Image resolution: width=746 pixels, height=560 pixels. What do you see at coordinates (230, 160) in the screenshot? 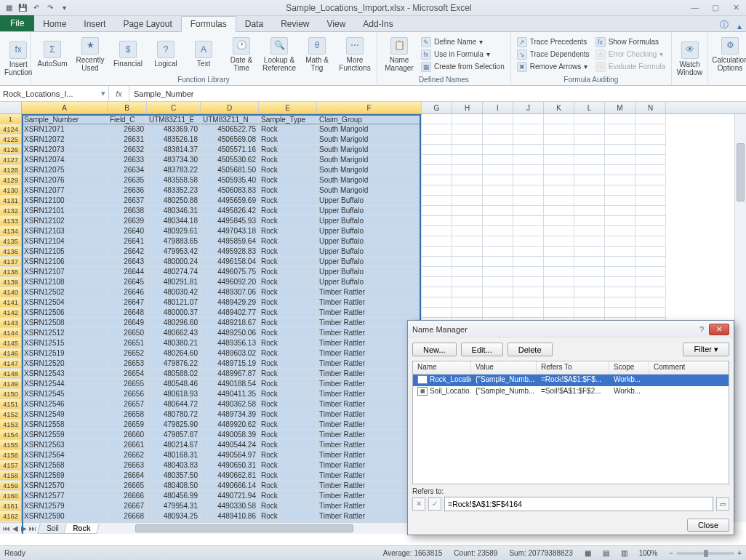
I see `cell: 4505530.62` at bounding box center [230, 160].